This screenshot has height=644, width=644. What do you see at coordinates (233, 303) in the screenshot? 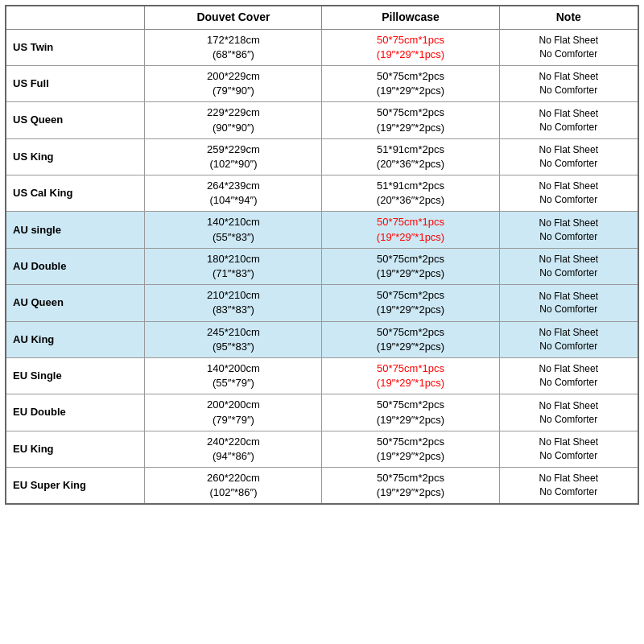
I see `douvet-cell: 210*210cm(83″*83″)` at bounding box center [233, 303].